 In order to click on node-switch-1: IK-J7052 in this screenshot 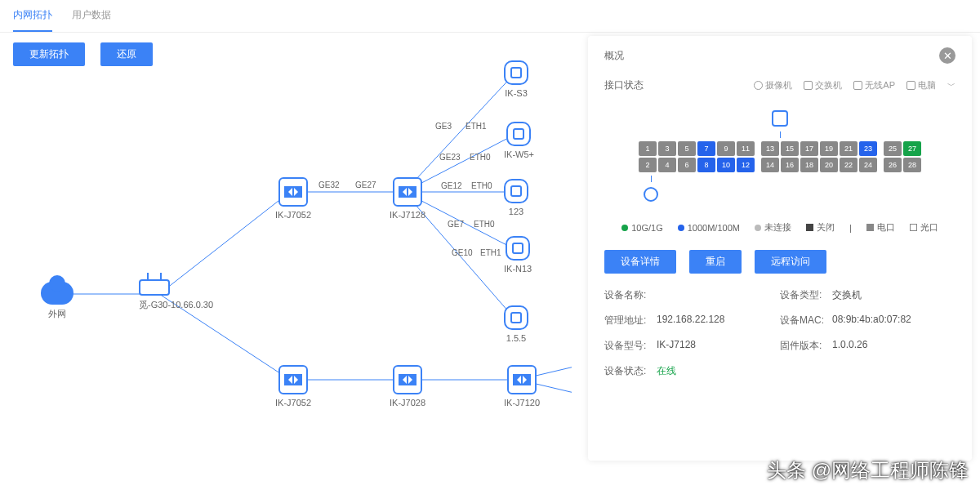, I will do `click(293, 198)`.